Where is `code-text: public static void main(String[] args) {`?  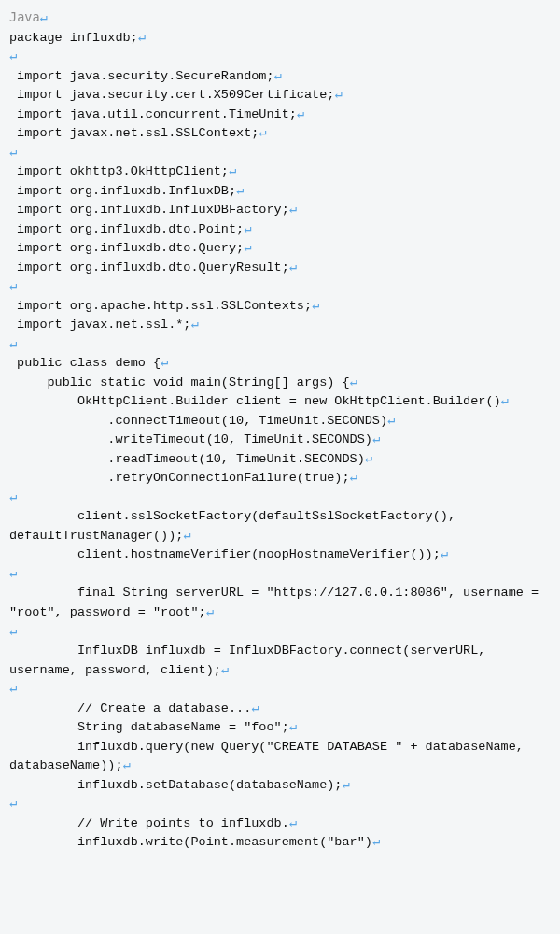
code-text: public static void main(String[] args) { is located at coordinates (179, 383).